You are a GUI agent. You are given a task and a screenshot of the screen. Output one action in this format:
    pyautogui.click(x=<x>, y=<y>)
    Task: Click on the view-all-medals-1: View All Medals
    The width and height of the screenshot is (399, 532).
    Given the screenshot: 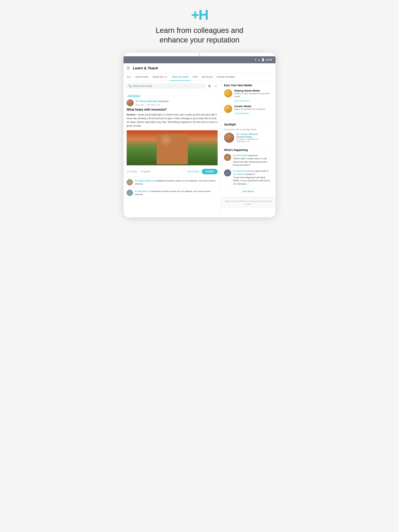 What is the action you would take?
    pyautogui.click(x=242, y=101)
    